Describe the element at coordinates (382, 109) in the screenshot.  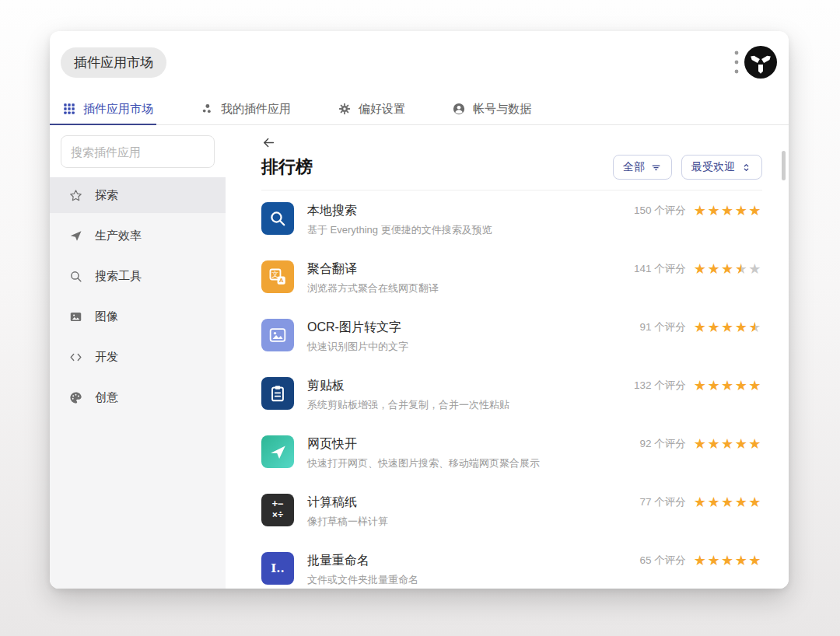
I see `tab-label: 偏好设置` at that location.